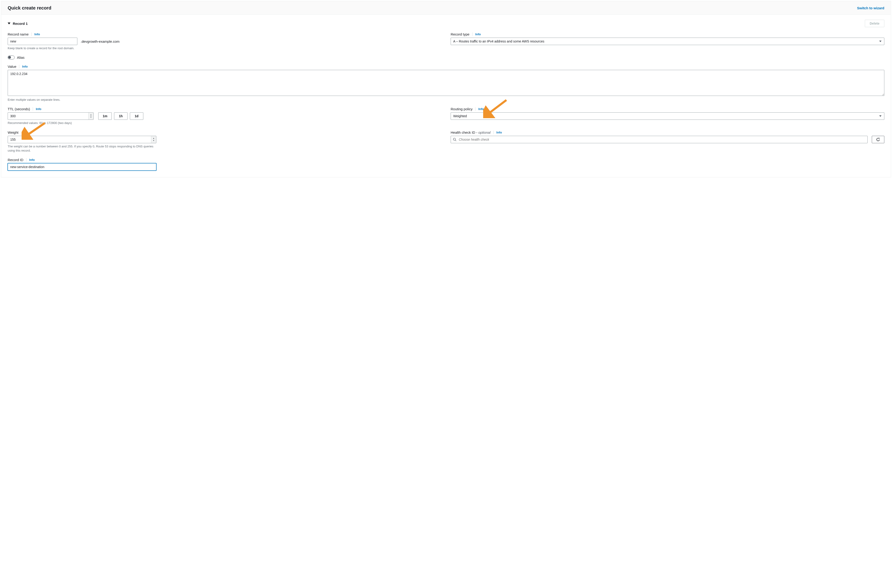 The height and width of the screenshot is (588, 892). Describe the element at coordinates (9, 23) in the screenshot. I see `chevron-down-icon` at that location.